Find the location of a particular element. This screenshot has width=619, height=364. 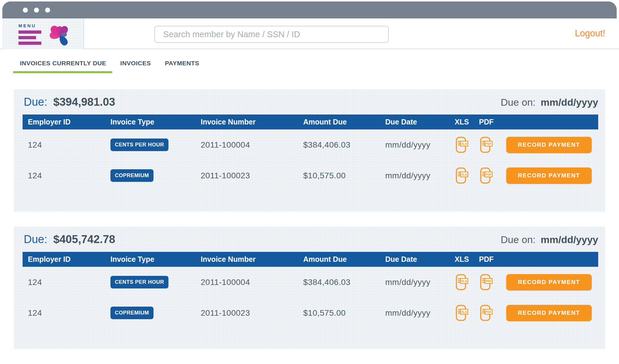

due-total: $394,981.03 is located at coordinates (84, 102).